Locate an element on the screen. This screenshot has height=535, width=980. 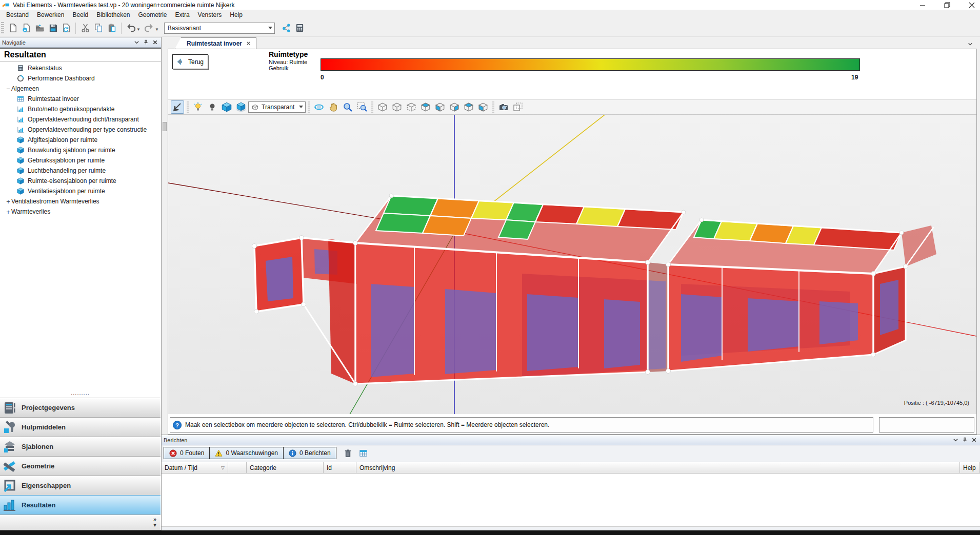
counter-0-fouten: 0 Fouten is located at coordinates (187, 453).